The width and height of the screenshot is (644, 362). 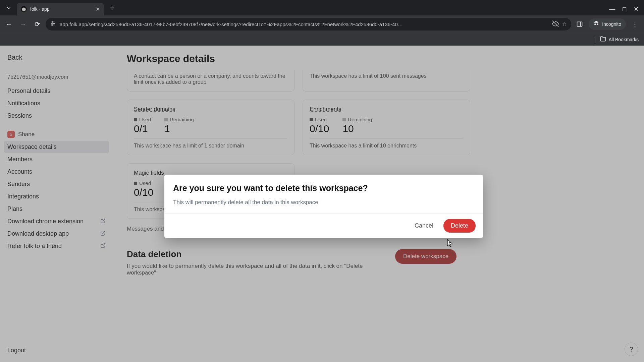 What do you see at coordinates (635, 24) in the screenshot?
I see `browser-menu-icon: ⋮` at bounding box center [635, 24].